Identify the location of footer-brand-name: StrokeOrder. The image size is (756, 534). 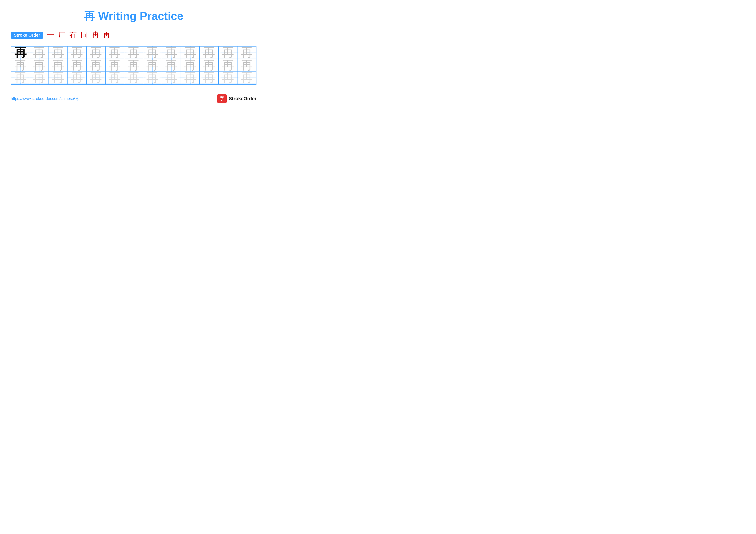
(243, 99).